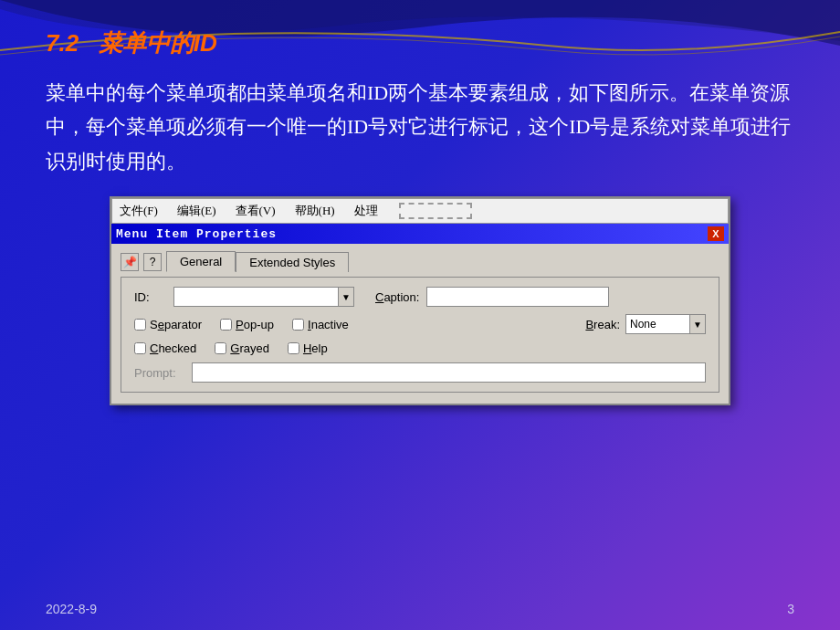 This screenshot has width=840, height=630. I want to click on grayed-label: Grayed, so click(250, 349).